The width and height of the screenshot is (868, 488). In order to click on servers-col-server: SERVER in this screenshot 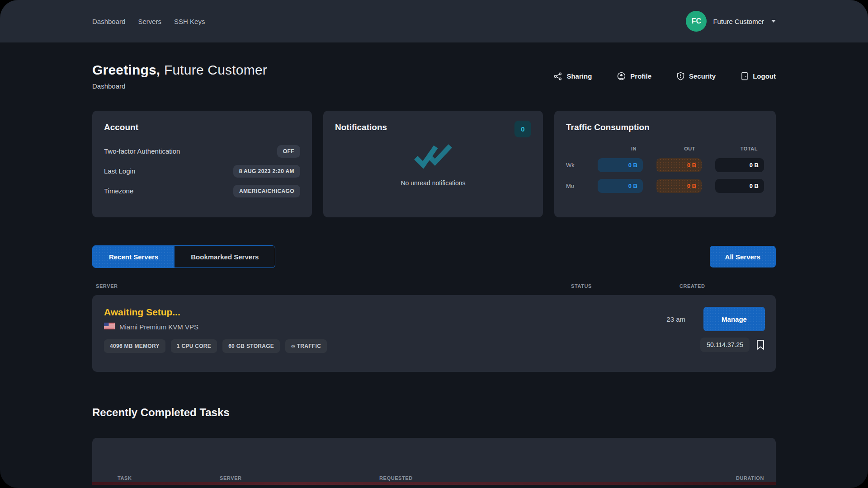, I will do `click(334, 286)`.